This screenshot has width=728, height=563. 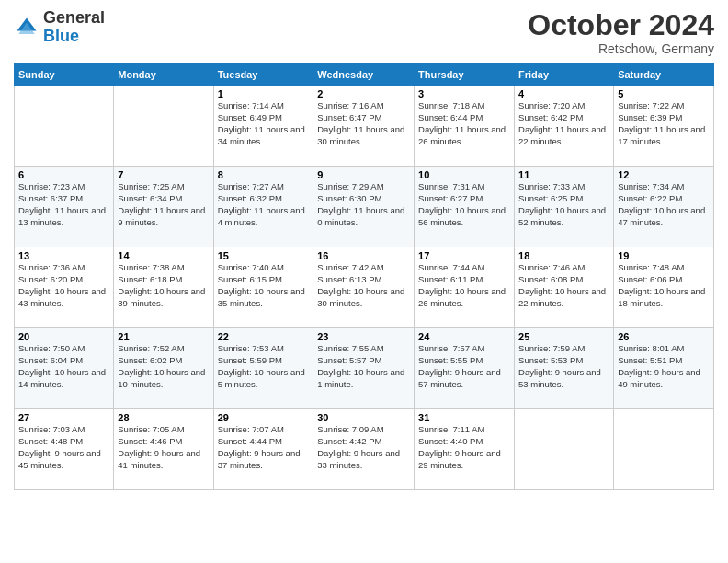 What do you see at coordinates (164, 75) in the screenshot?
I see `weekday-header-monday: Monday` at bounding box center [164, 75].